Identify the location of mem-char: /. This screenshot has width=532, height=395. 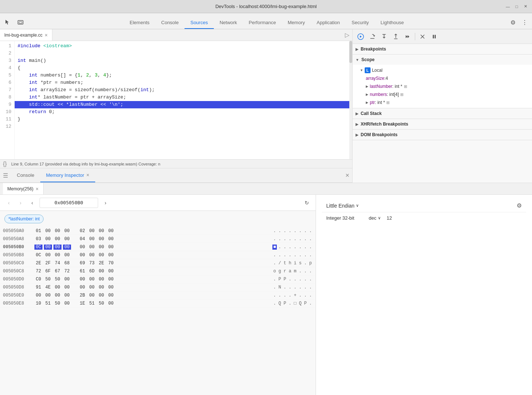
(280, 263).